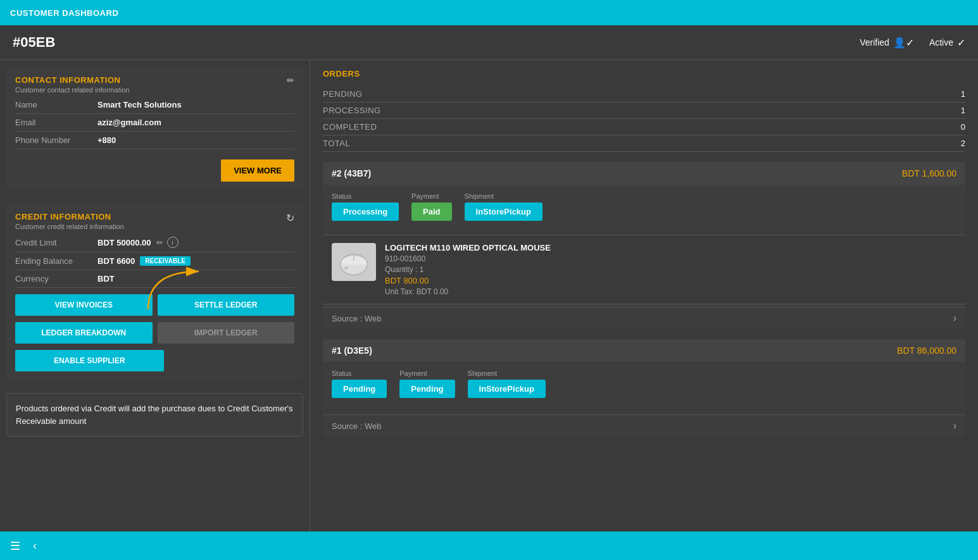  What do you see at coordinates (352, 351) in the screenshot?
I see `order-2-id: #1 (D3E5)` at bounding box center [352, 351].